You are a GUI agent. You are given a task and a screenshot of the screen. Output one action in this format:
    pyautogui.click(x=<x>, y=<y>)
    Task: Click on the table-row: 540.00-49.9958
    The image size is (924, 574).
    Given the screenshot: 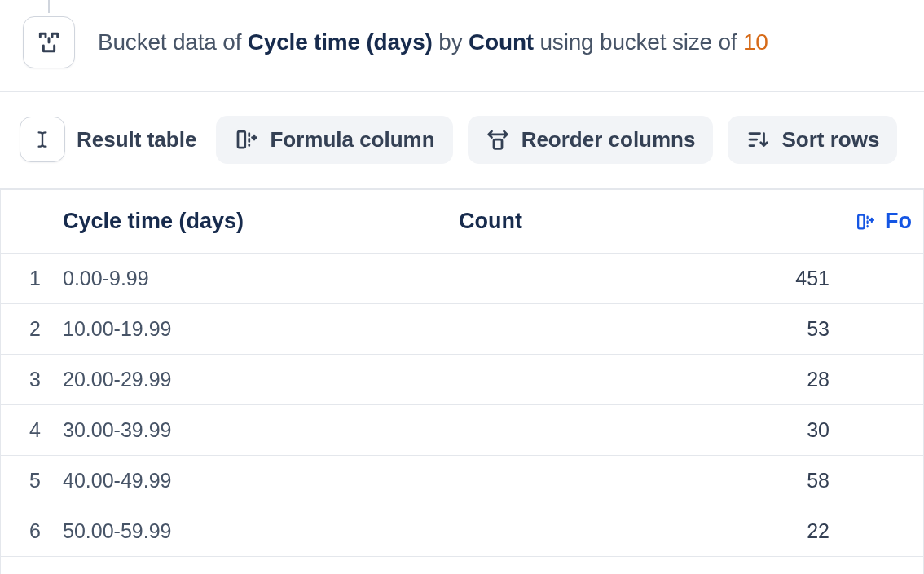 What is the action you would take?
    pyautogui.click(x=463, y=481)
    